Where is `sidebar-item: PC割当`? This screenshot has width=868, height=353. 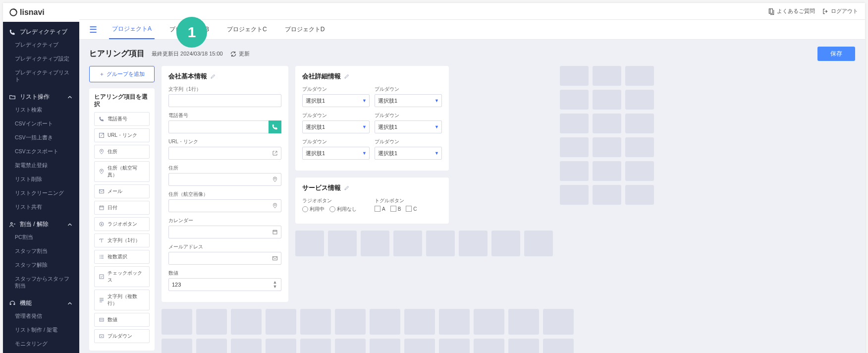 sidebar-item: PC割当 is located at coordinates (41, 237).